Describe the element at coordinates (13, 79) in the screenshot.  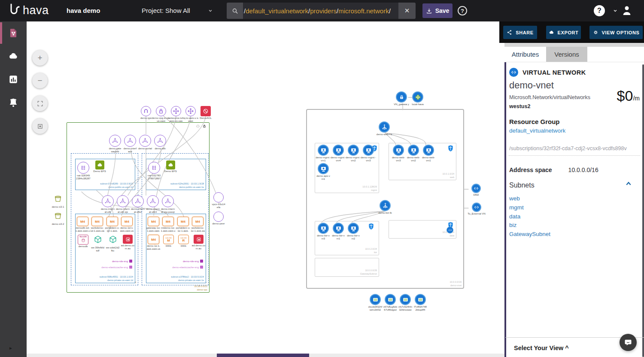
I see `sidebar-item-reports` at that location.